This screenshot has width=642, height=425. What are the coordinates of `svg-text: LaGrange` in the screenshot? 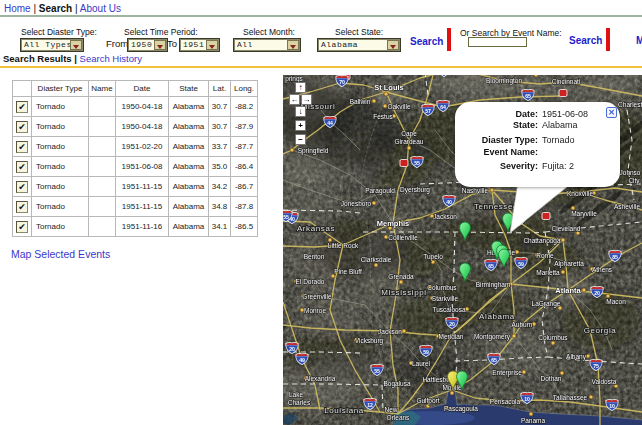 It's located at (546, 304).